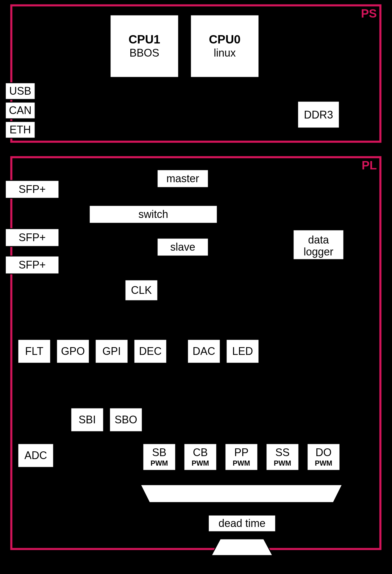  Describe the element at coordinates (318, 240) in the screenshot. I see `data-logger-l1: data` at that location.